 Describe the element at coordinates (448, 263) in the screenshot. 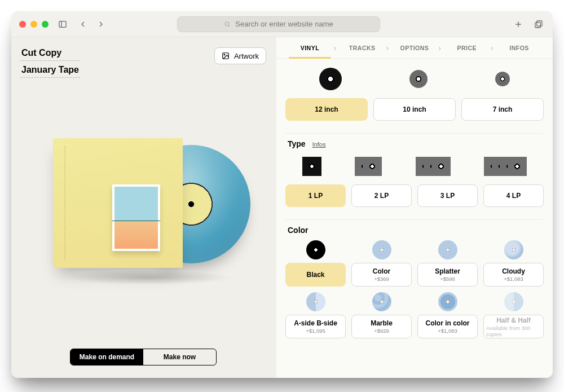

I see `color-cell: Splatter+$598` at that location.